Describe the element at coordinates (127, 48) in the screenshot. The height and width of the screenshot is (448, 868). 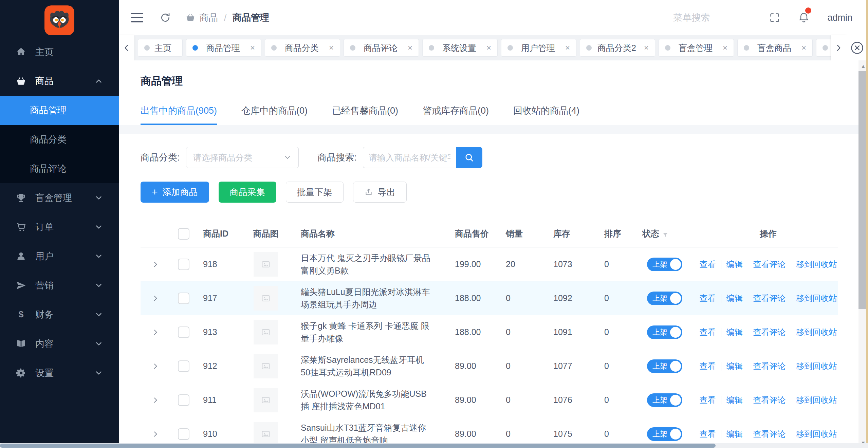
I see `tabs-scroll-left-button` at that location.